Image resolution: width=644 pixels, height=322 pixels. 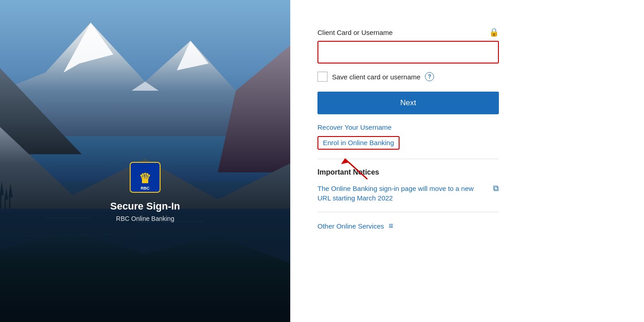 I want to click on notice-row: The Online Banking sign-in page will mov…, so click(x=408, y=193).